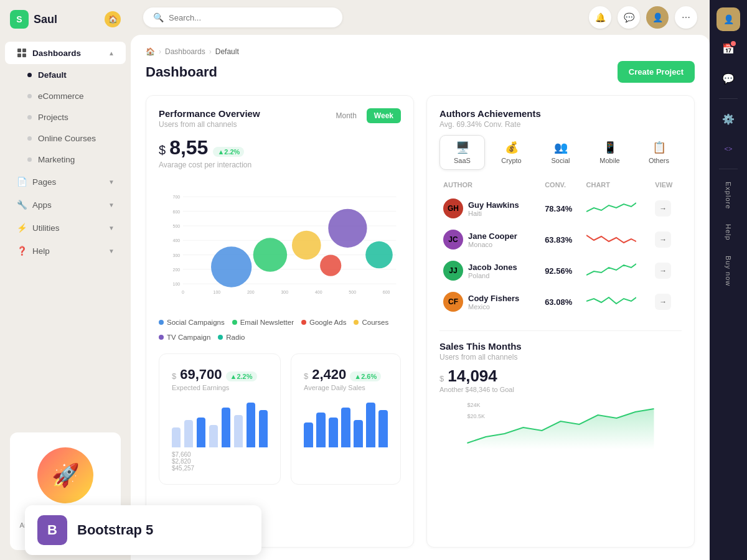 The width and height of the screenshot is (747, 560). What do you see at coordinates (200, 375) in the screenshot?
I see `earnings-value: 69,700` at bounding box center [200, 375].